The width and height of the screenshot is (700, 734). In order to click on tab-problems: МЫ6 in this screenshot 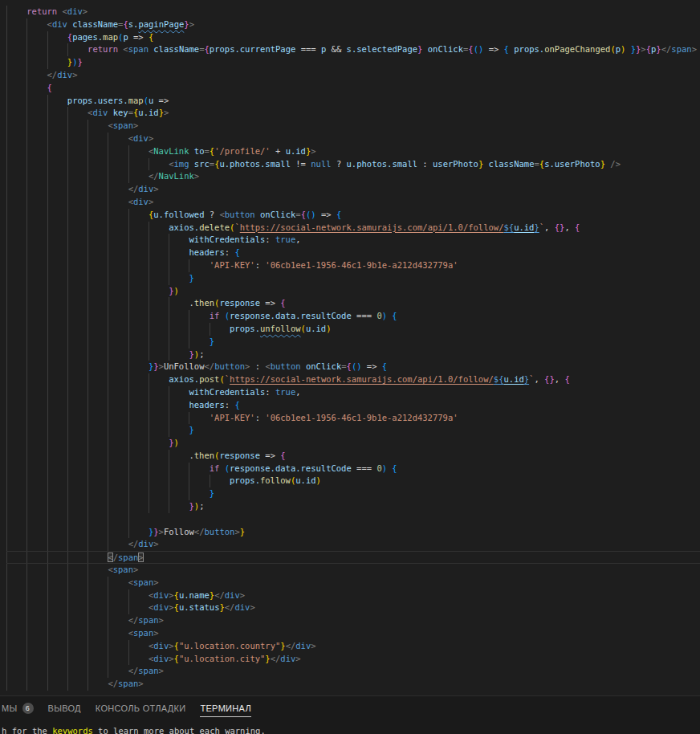, I will do `click(18, 707)`.